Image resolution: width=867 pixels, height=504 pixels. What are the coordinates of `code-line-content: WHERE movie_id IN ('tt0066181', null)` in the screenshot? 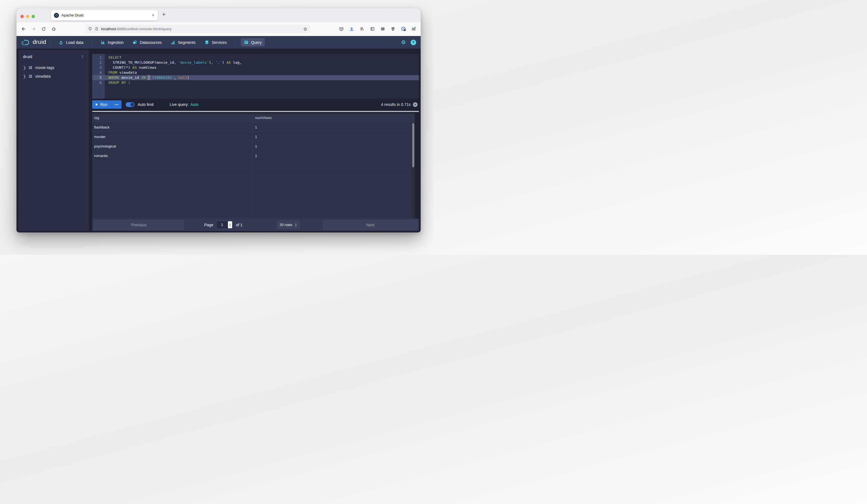 It's located at (262, 78).